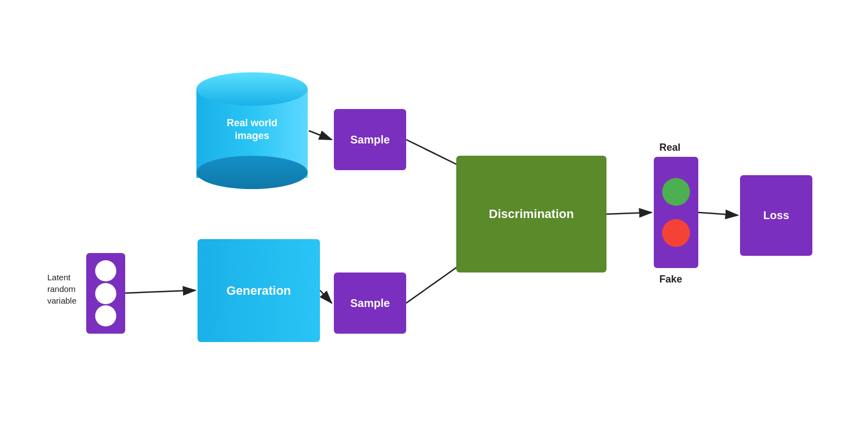 The image size is (868, 441). What do you see at coordinates (259, 291) in the screenshot?
I see `generation-label: Generation` at bounding box center [259, 291].